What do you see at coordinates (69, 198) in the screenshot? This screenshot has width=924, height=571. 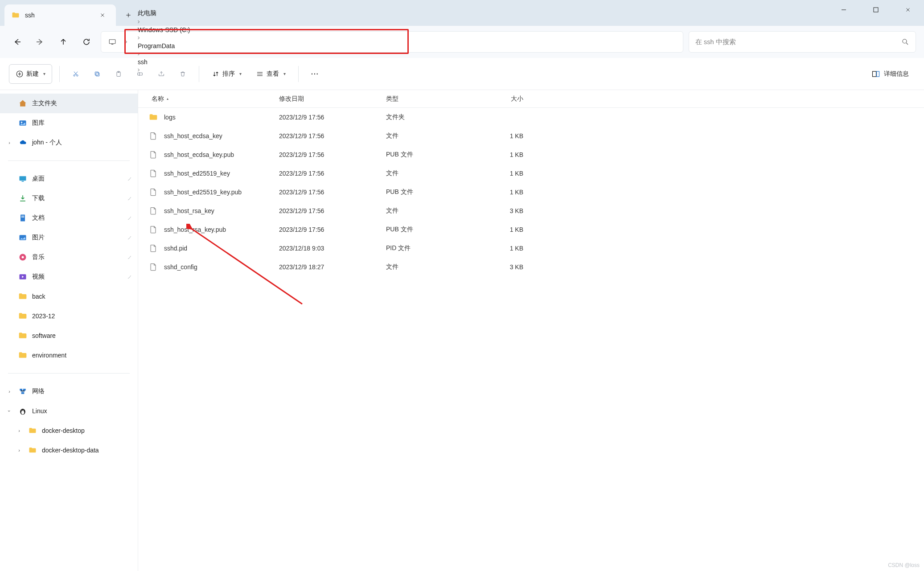 I see `sidebar-item-下载: 下载 ⟋` at bounding box center [69, 198].